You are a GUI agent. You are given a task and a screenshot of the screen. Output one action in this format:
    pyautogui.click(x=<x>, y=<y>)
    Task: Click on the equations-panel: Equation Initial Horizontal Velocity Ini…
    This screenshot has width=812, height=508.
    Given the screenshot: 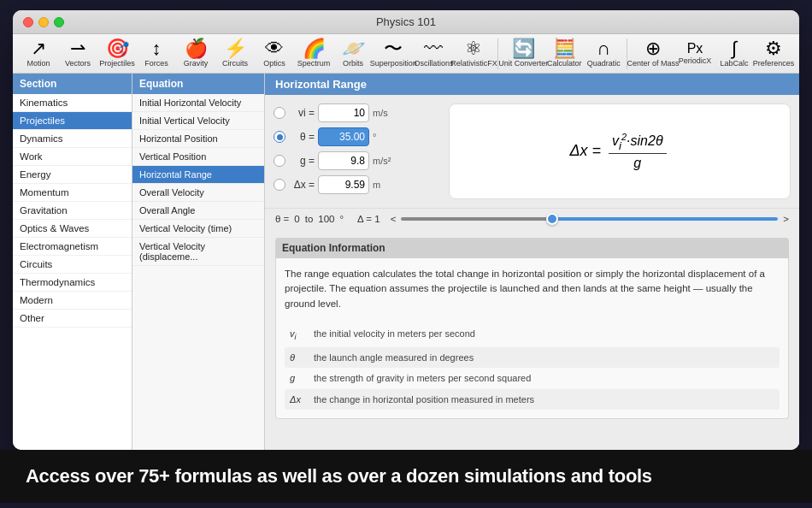 What is the action you would take?
    pyautogui.click(x=198, y=262)
    